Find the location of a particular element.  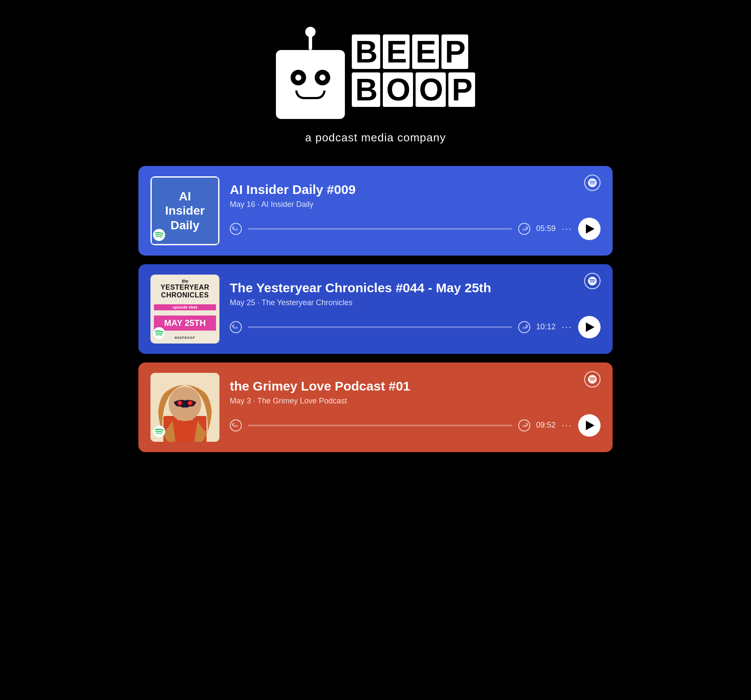

podcast-info-ai-insider: AI Insider Daily #009 May 16 · AI Inside… is located at coordinates (415, 211).